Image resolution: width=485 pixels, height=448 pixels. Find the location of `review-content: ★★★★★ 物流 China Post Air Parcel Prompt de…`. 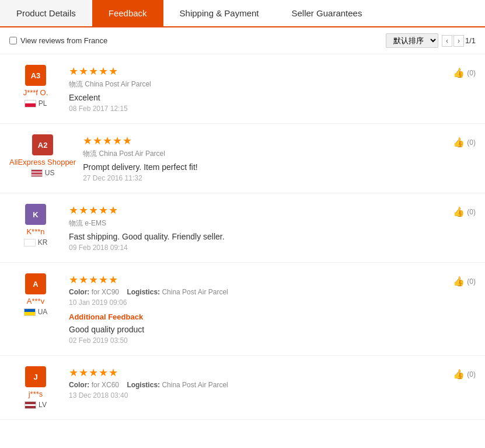

review-content: ★★★★★ 物流 China Post Air Parcel Prompt de… is located at coordinates (265, 158).